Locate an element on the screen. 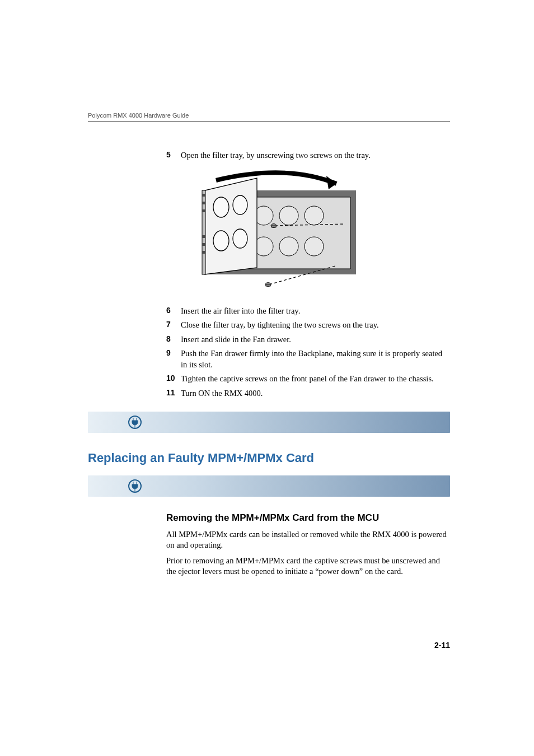 The height and width of the screenshot is (756, 534). step-number: 11 is located at coordinates (174, 393).